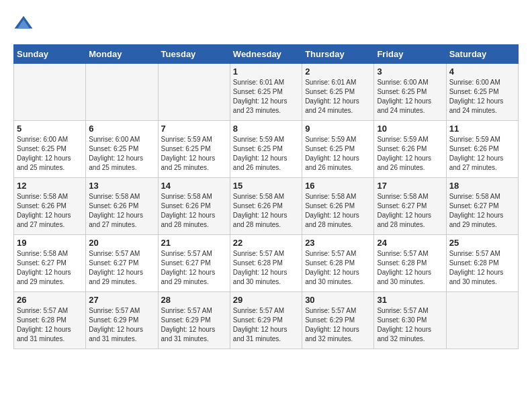 This screenshot has width=532, height=411. Describe the element at coordinates (122, 129) in the screenshot. I see `day-number: 6` at that location.